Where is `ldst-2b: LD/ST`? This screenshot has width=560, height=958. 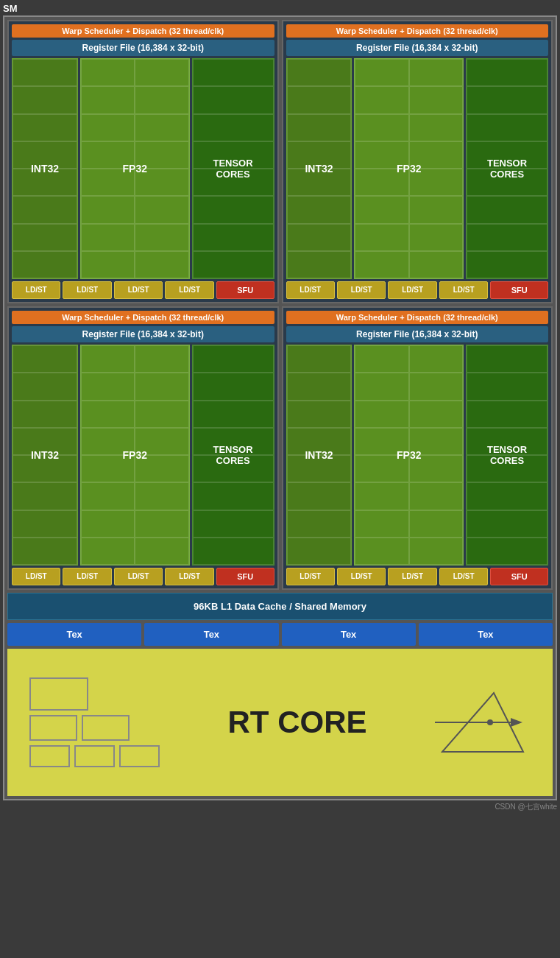 ldst-2b: LD/ST is located at coordinates (361, 290).